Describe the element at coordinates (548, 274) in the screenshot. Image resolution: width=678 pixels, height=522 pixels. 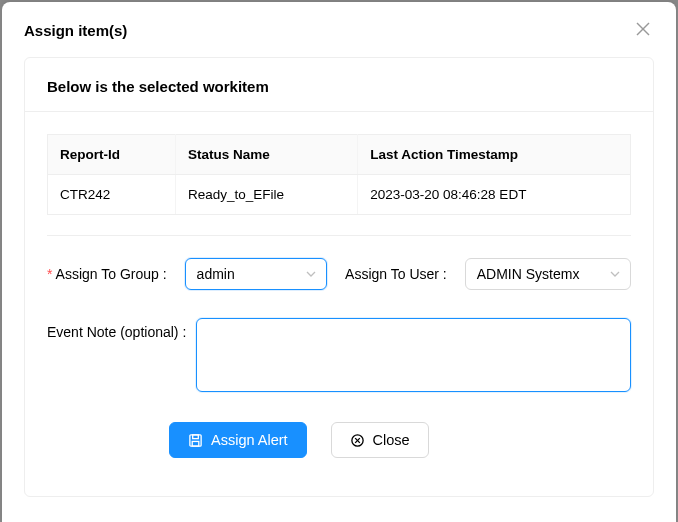
I see `assign-user-select: ADMIN Systemx` at that location.